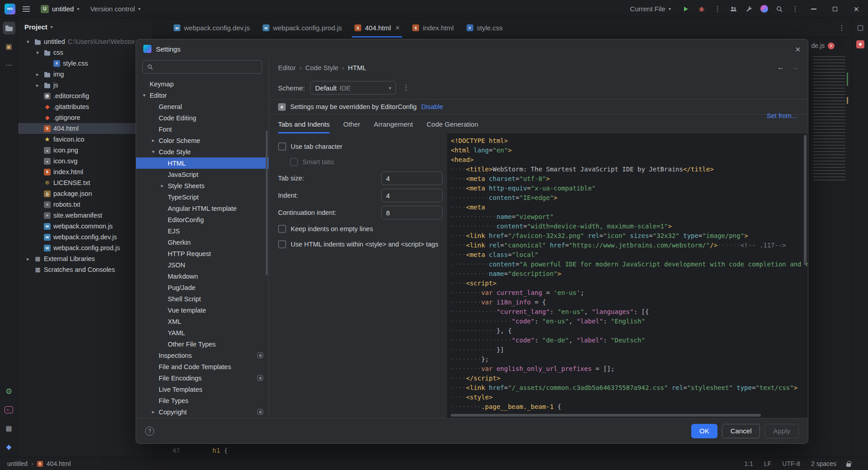 The height and width of the screenshot is (470, 868). What do you see at coordinates (86, 270) in the screenshot?
I see `project-item-scratches-and-consoles: Scratches and Consoles` at bounding box center [86, 270].